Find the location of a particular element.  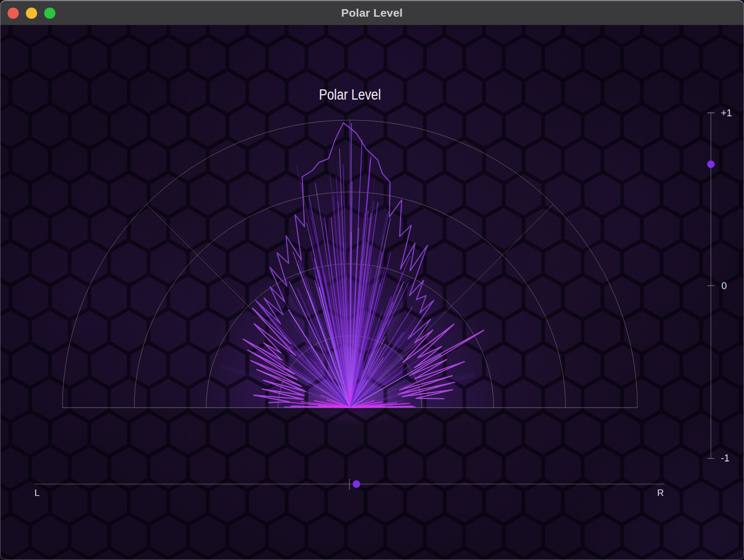

vertical-slider-thumb is located at coordinates (711, 164).